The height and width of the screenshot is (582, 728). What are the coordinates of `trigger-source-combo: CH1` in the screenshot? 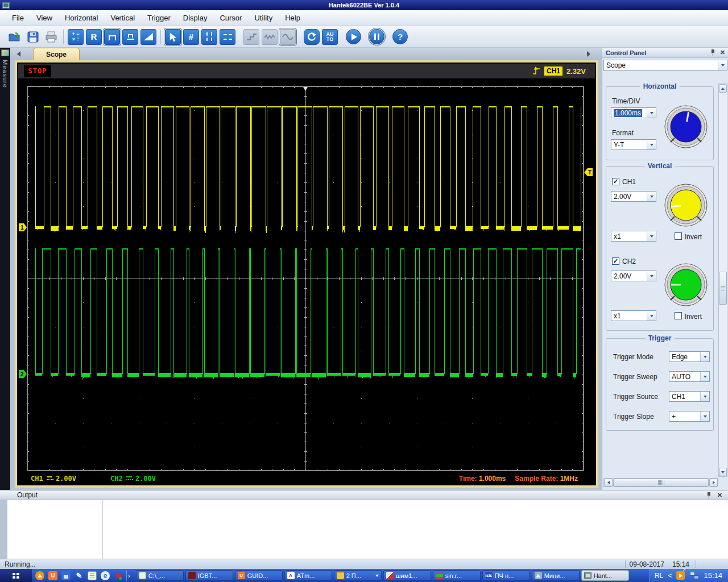 It's located at (689, 397).